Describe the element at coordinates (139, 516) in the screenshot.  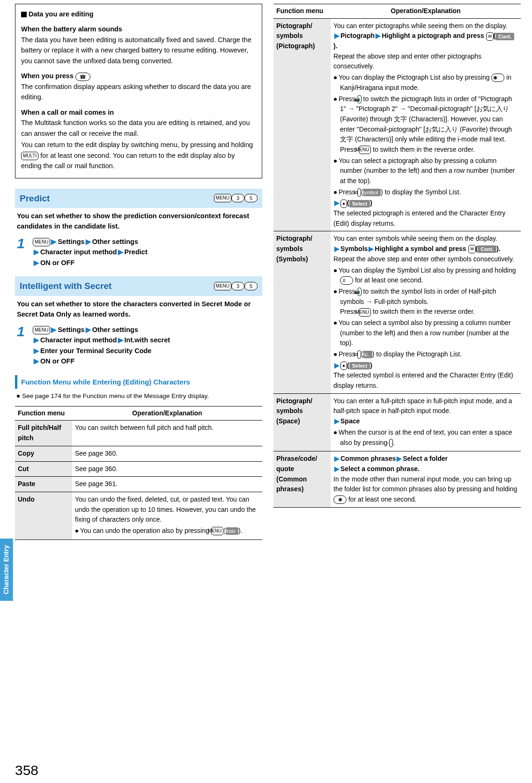
I see `table-row: Undo You can undo the fixed, deleted, cu…` at that location.